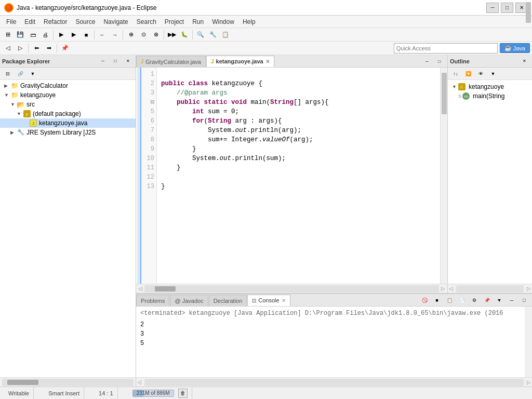 This screenshot has width=532, height=399. What do you see at coordinates (23, 382) in the screenshot?
I see `pe-scrollbar-thumb` at bounding box center [23, 382].